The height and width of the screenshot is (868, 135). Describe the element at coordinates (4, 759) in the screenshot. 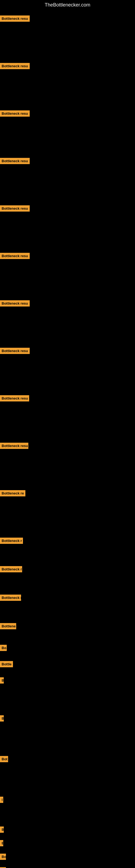

I see `bottleneck-button: Bot` at that location.